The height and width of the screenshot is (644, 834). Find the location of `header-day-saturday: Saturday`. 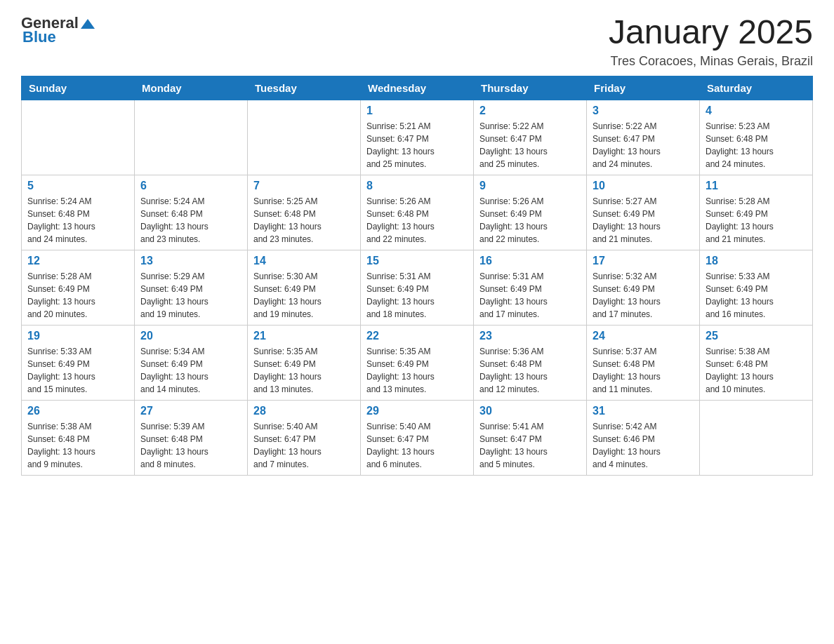

header-day-saturday: Saturday is located at coordinates (757, 88).